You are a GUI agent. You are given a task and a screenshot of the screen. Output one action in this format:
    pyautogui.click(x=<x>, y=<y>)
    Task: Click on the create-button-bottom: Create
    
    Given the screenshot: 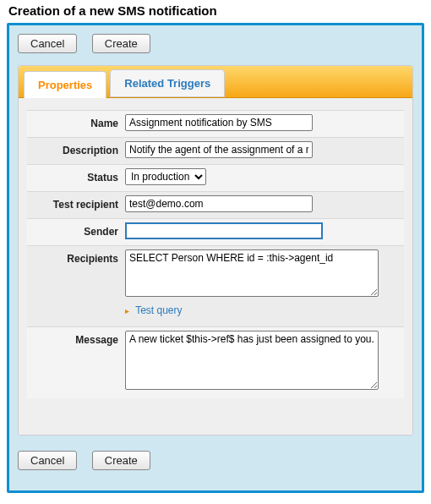 What is the action you would take?
    pyautogui.click(x=122, y=460)
    